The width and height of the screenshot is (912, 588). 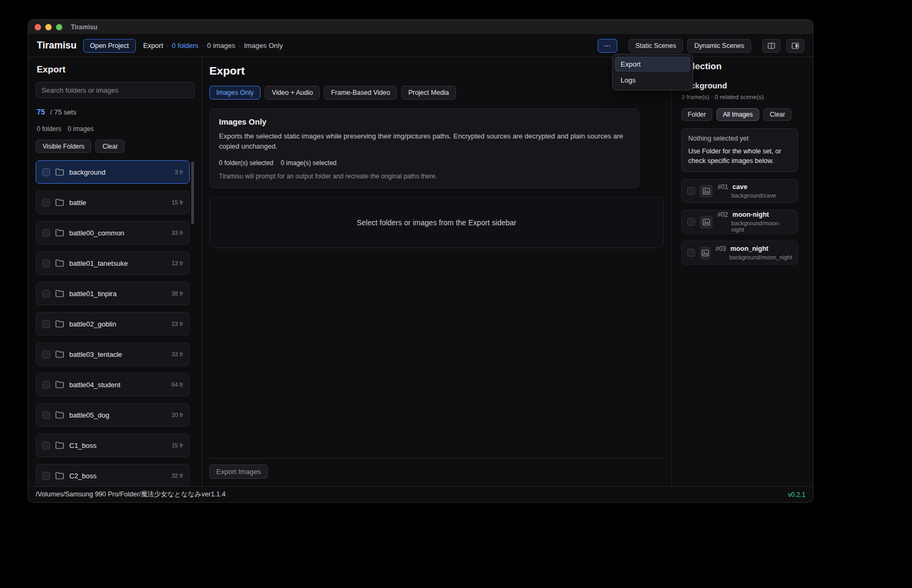 I want to click on folder-name: background, so click(x=87, y=173).